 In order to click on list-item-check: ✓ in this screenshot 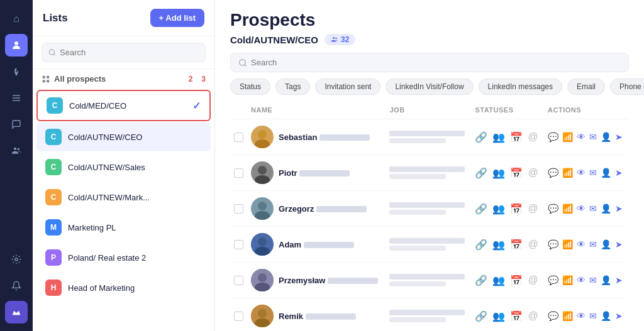, I will do `click(196, 106)`.